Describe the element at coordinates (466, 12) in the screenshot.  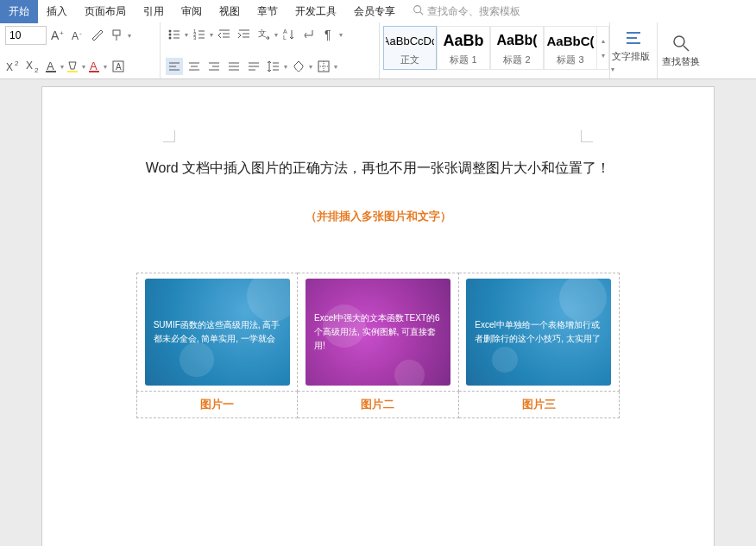
I see `command-search: 查找命令、搜索模板` at that location.